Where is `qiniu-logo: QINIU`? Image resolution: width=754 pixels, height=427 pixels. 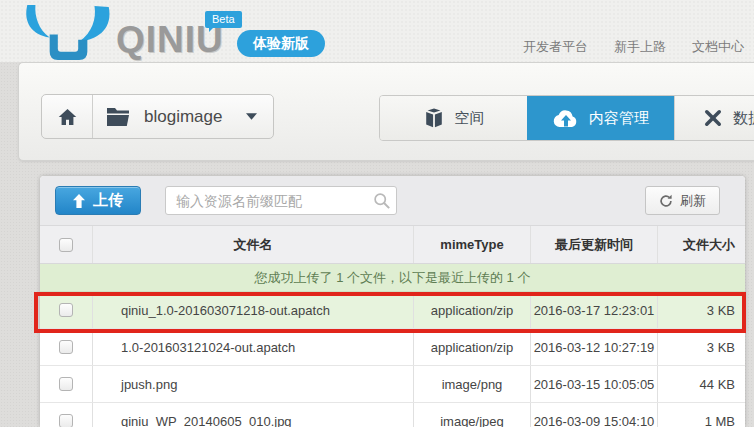
qiniu-logo: QINIU is located at coordinates (123, 31).